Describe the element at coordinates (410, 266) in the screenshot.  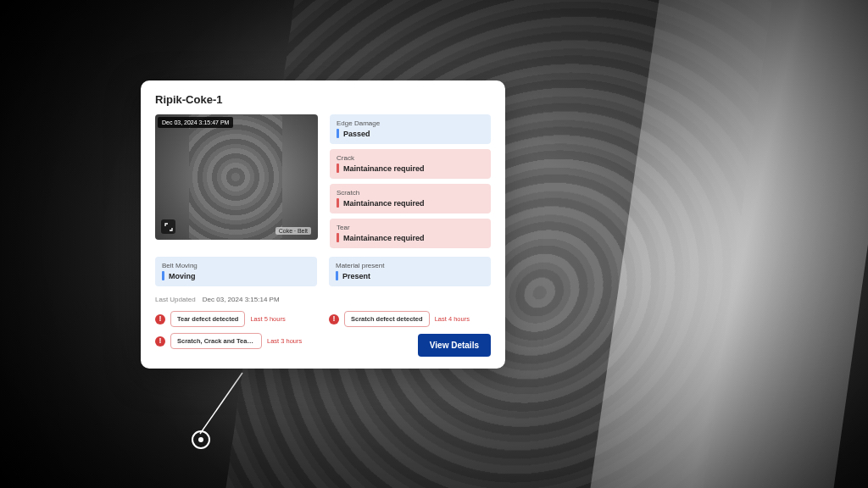
I see `status-label: Material present` at that location.